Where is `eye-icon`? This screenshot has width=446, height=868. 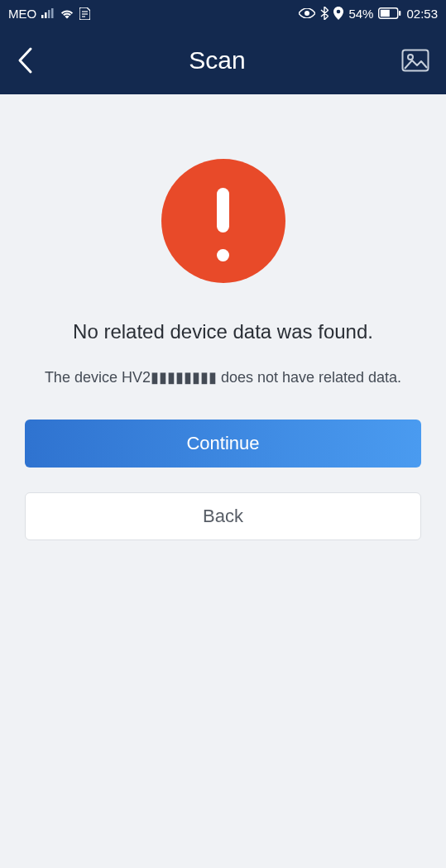 eye-icon is located at coordinates (307, 13).